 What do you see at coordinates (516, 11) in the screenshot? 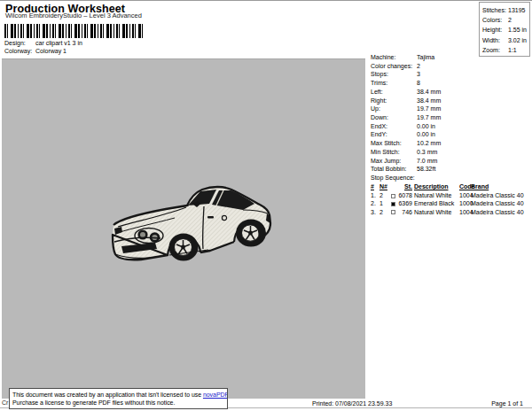
I see `stats-value: 13195` at bounding box center [516, 11].